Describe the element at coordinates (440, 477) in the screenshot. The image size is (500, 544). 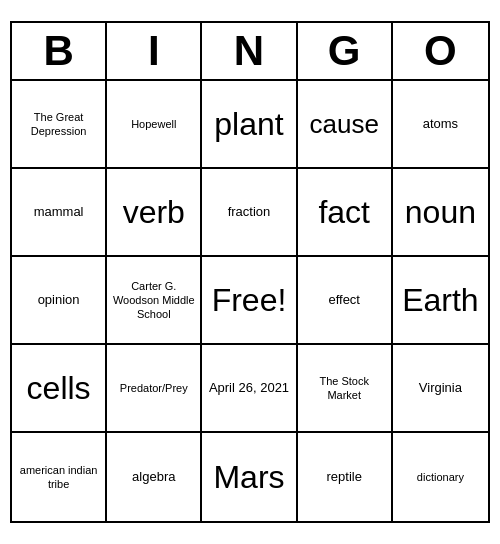
I see `cell-text: dictionary` at that location.